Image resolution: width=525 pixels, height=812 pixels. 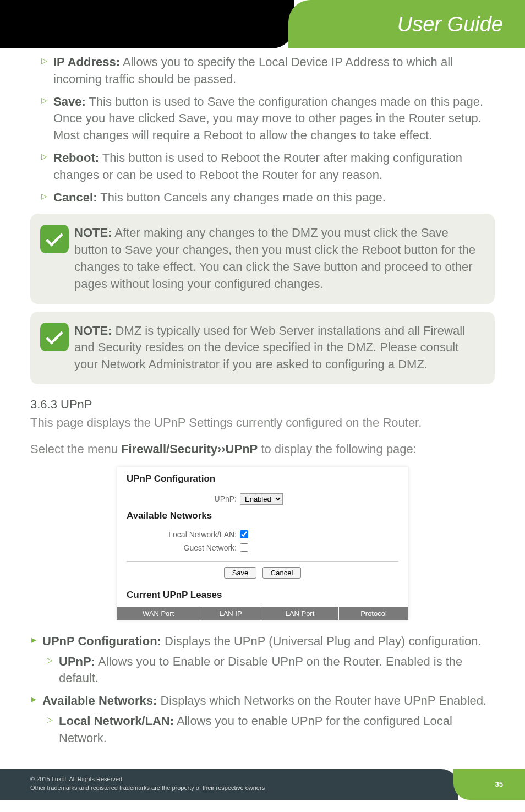 I want to click on item-label: UPnP:, so click(x=77, y=662).